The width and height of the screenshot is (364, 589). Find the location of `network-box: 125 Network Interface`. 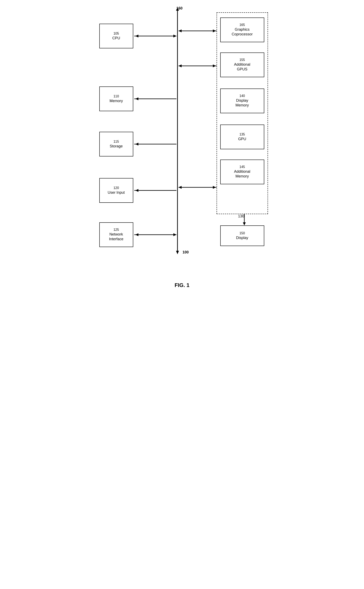

network-box: 125 Network Interface is located at coordinates (117, 235).